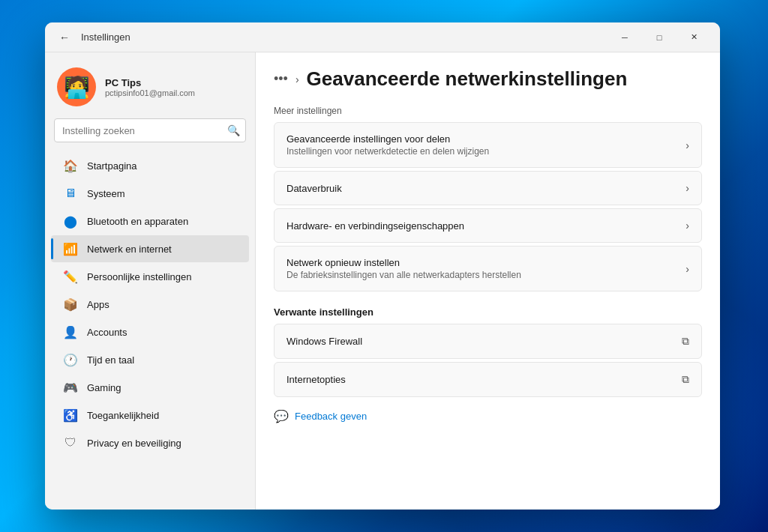 The width and height of the screenshot is (768, 532). What do you see at coordinates (111, 360) in the screenshot?
I see `sidebar-item-label: Tijd en taal` at bounding box center [111, 360].